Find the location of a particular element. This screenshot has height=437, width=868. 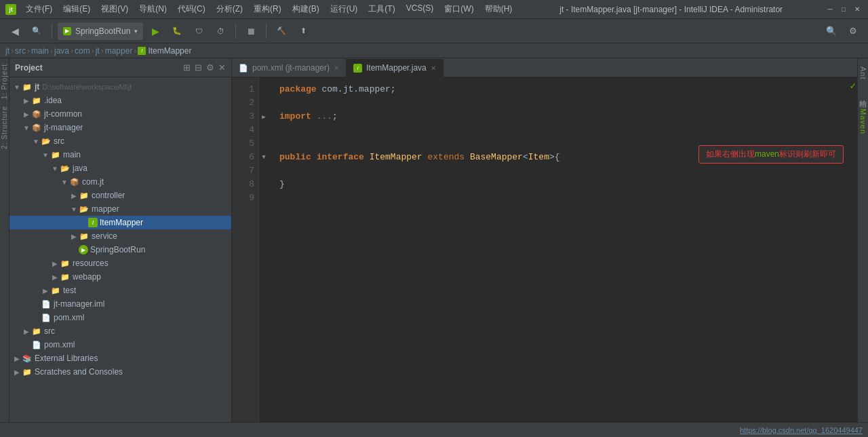

maximize-button: □ is located at coordinates (844, 10).